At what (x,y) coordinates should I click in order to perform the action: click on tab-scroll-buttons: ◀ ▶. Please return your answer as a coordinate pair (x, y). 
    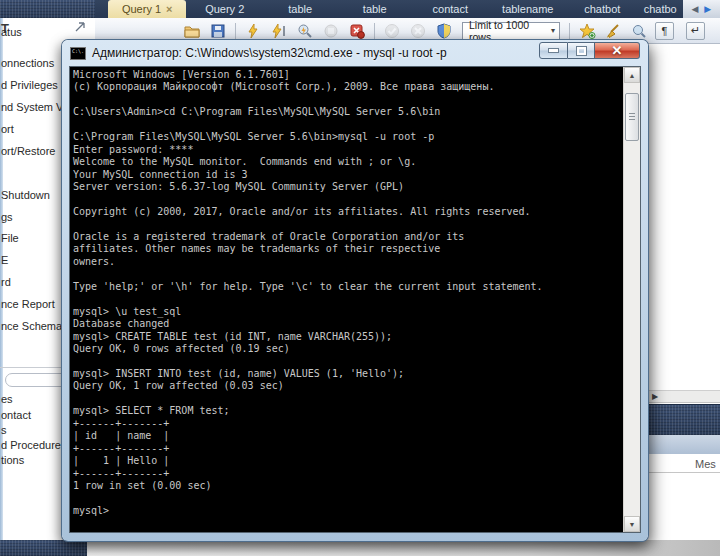
    Looking at the image, I should click on (702, 9).